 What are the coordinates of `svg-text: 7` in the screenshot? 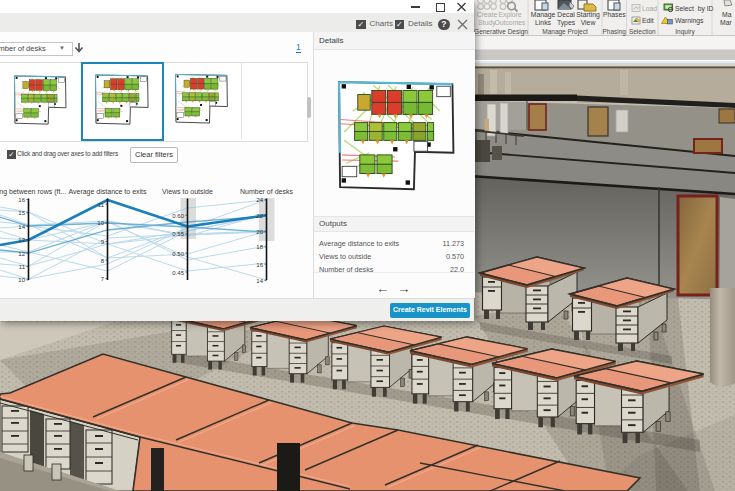 It's located at (103, 279).